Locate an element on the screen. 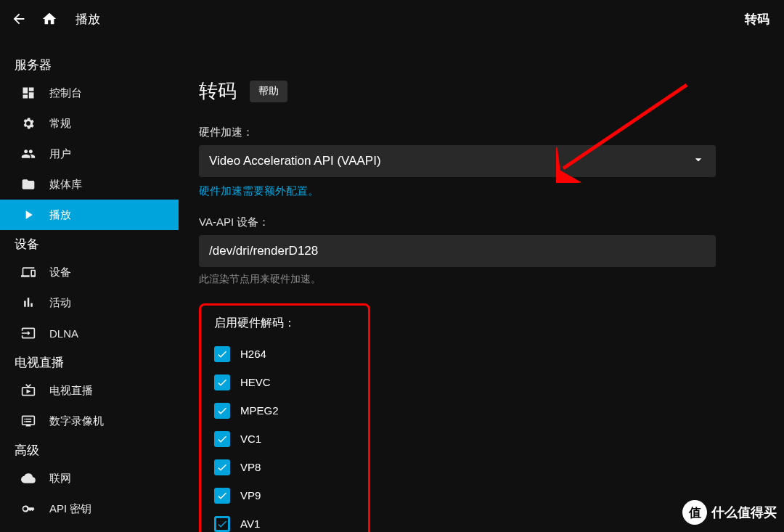  sidebar-item-key: API 密钥 is located at coordinates (89, 509).